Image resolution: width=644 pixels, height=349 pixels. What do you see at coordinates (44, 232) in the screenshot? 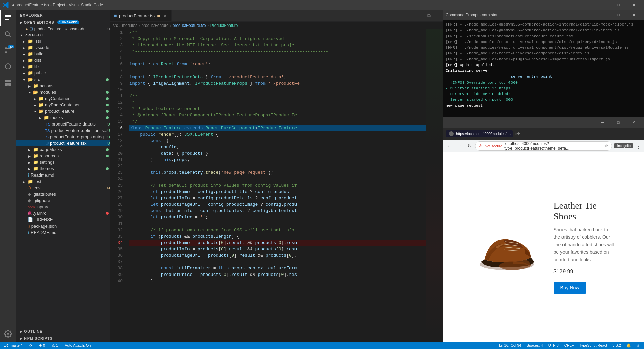
I see `file-readme-md2-label: README.md` at bounding box center [44, 232].